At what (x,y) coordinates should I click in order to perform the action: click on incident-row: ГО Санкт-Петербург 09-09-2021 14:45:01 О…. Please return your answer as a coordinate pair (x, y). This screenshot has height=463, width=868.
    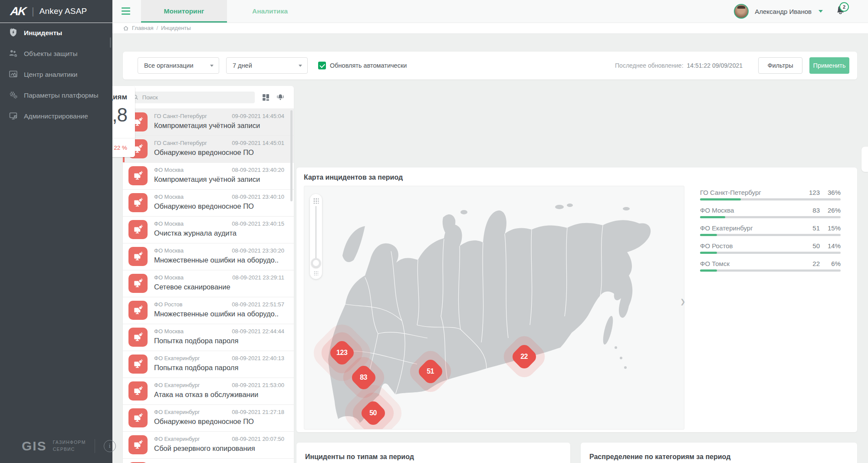
    Looking at the image, I should click on (208, 149).